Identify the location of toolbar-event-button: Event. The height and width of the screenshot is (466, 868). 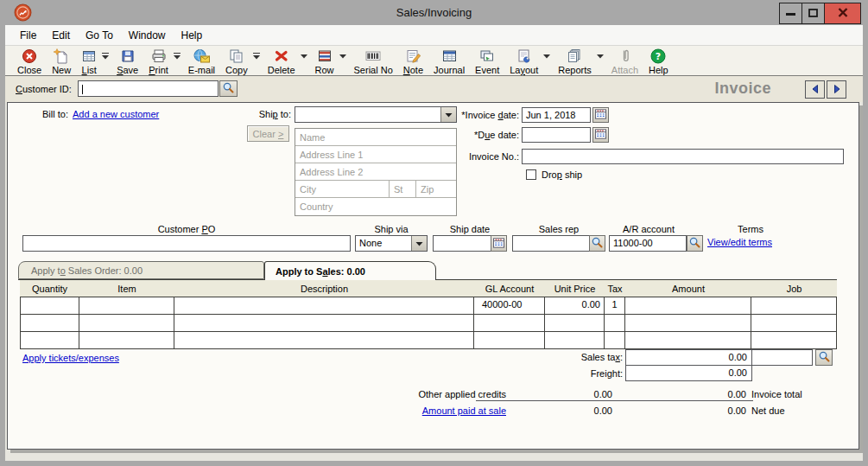
(487, 61).